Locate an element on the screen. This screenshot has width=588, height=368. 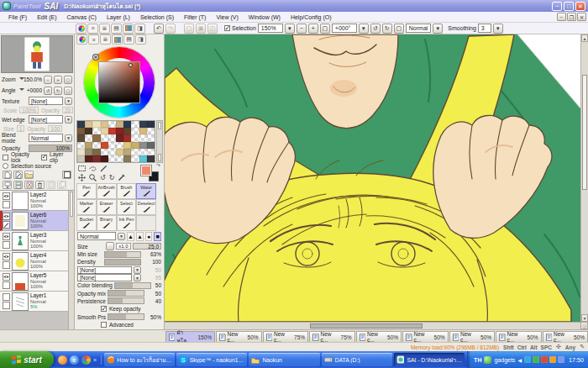
hsv-slider-tab: ≣ is located at coordinates (106, 39).